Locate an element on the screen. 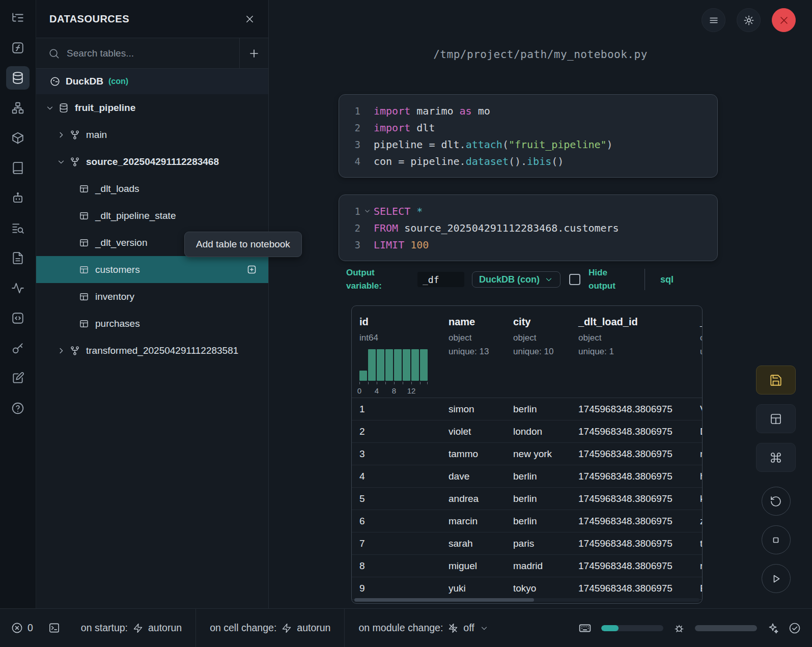 The width and height of the screenshot is (812, 647). terminal-icon is located at coordinates (54, 628).